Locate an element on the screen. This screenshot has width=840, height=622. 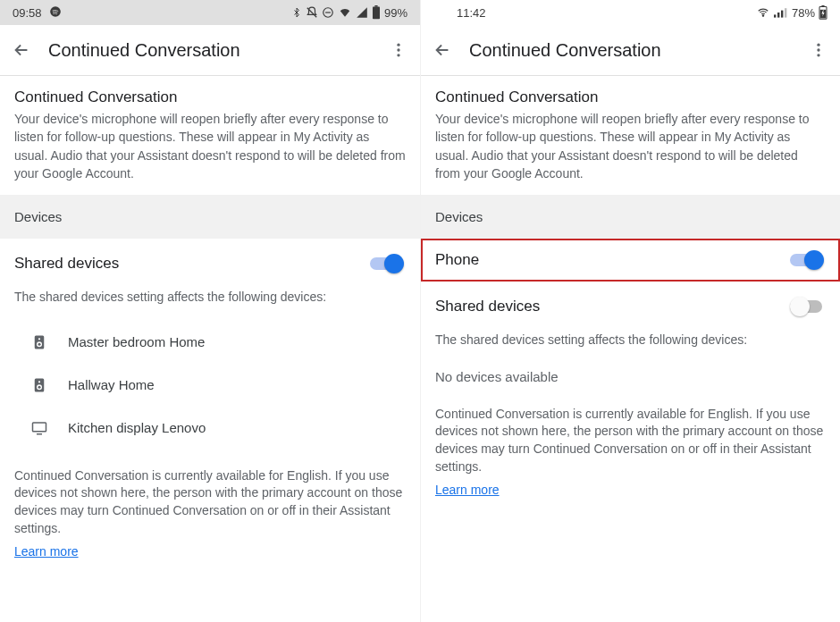
device-name: Kitchen display Lenovo is located at coordinates (137, 427).